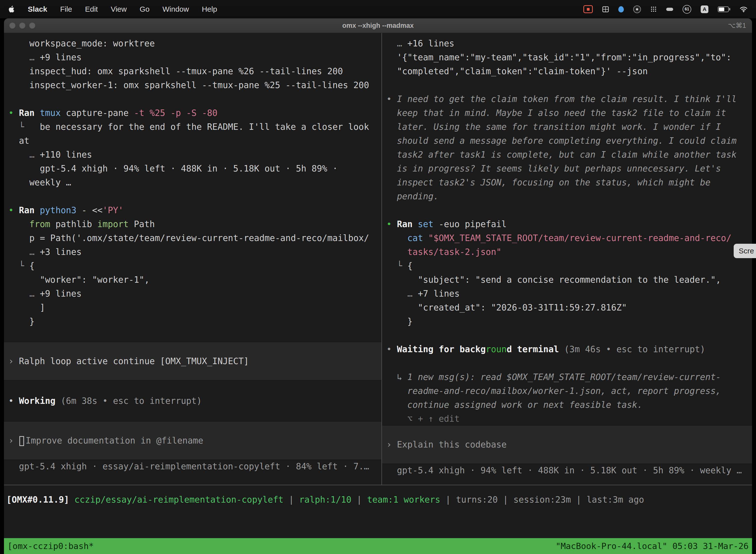  What do you see at coordinates (687, 9) in the screenshot?
I see `badge-count-icon: 61` at bounding box center [687, 9].